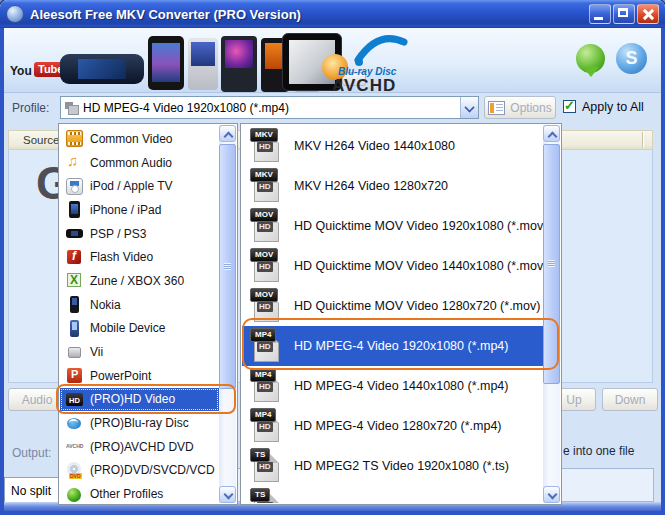  Describe the element at coordinates (332, 60) in the screenshot. I see `device-banner: You Tube Blu-ray Disc AVCHD S` at that location.